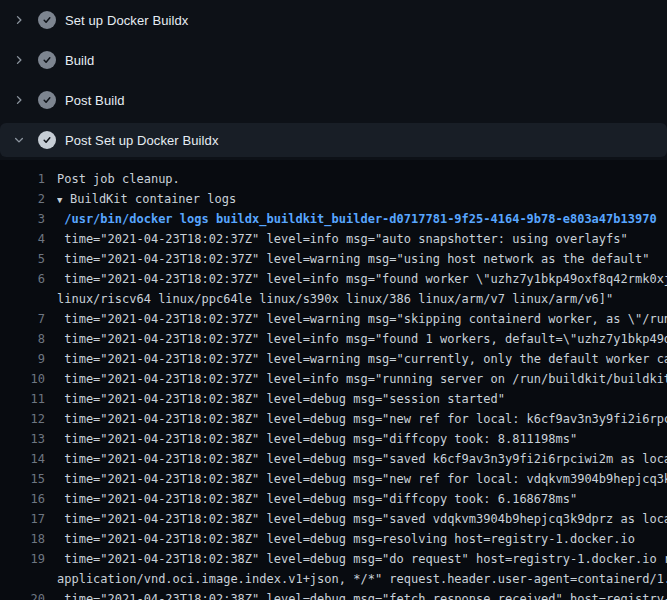  Describe the element at coordinates (334, 319) in the screenshot. I see `log-line: 7 time="2021-04-23T18:02:37Z" level=warn…` at that location.